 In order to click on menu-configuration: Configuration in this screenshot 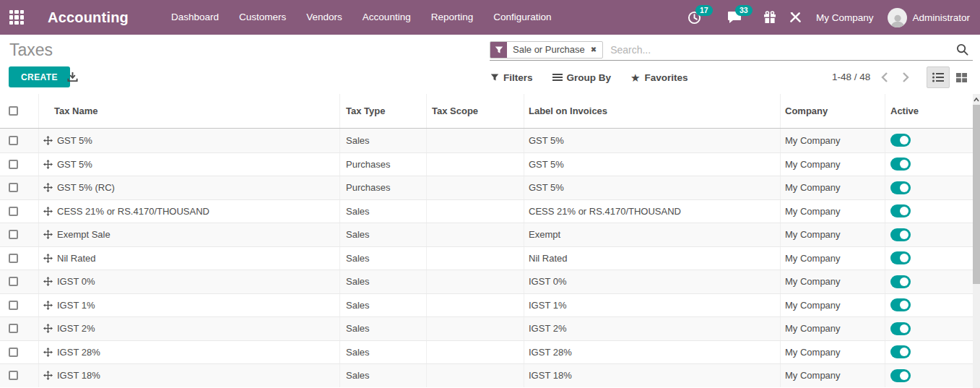, I will do `click(522, 17)`.